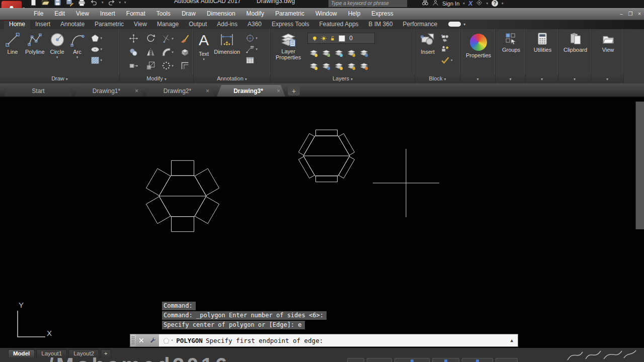  What do you see at coordinates (326, 53) in the screenshot?
I see `layer-isolate-button` at bounding box center [326, 53].